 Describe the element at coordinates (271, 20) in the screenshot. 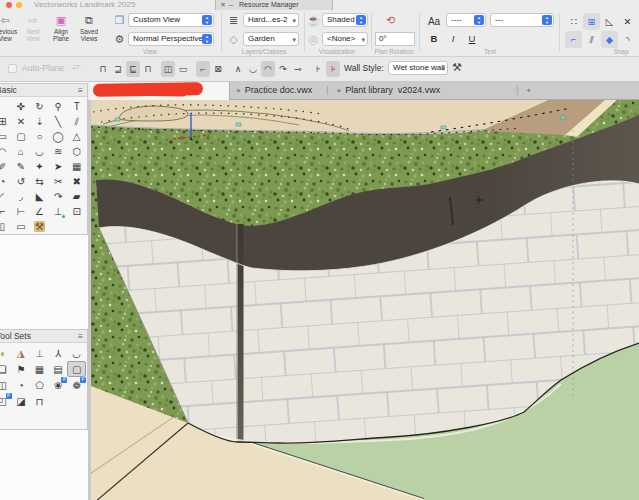

I see `active-layer-select: Hard...es-2▾` at that location.